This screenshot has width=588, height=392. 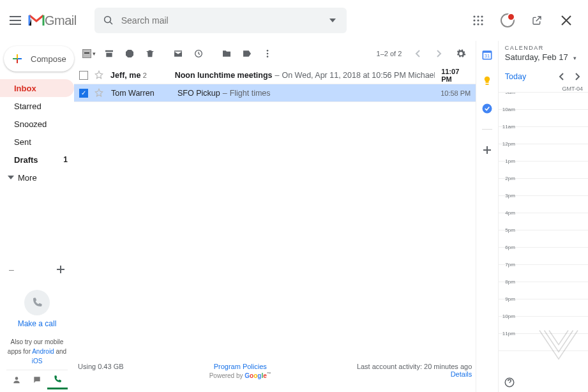 I want to click on sidebar-more-toggle: More, so click(x=37, y=177).